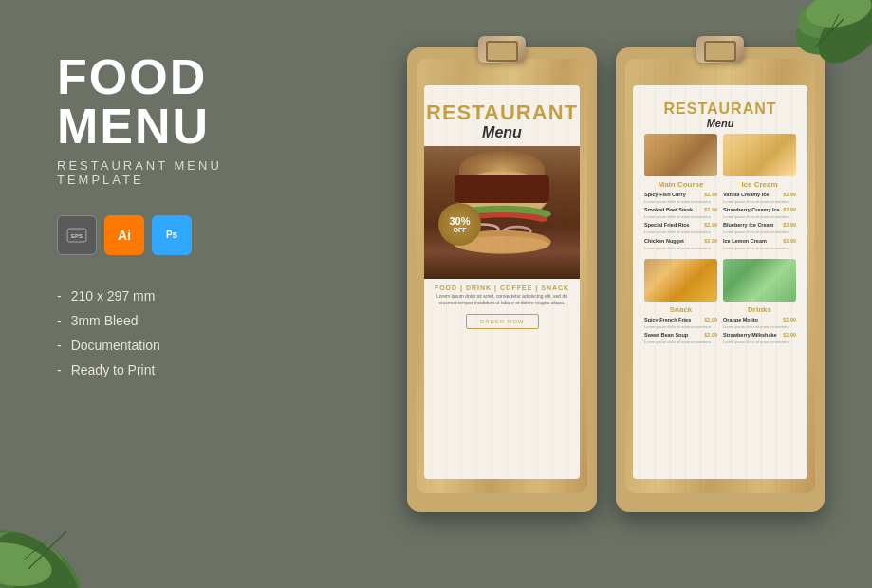 The height and width of the screenshot is (588, 872). I want to click on feature-size: 210 x 297 mm, so click(171, 296).